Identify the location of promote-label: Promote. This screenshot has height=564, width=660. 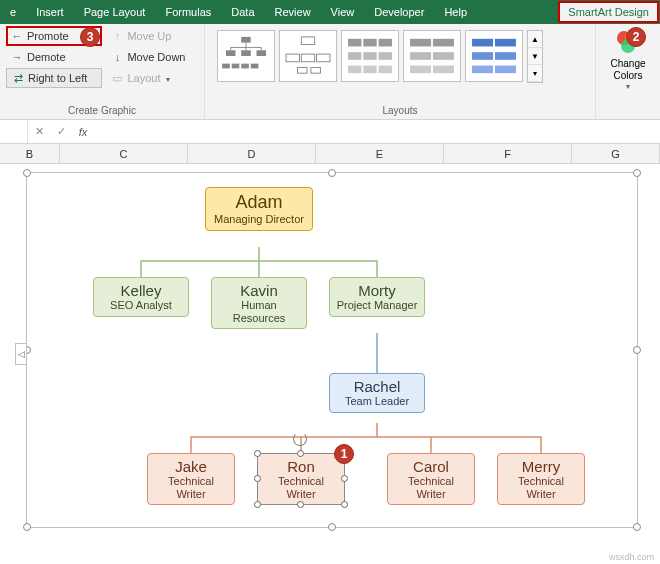
(48, 36).